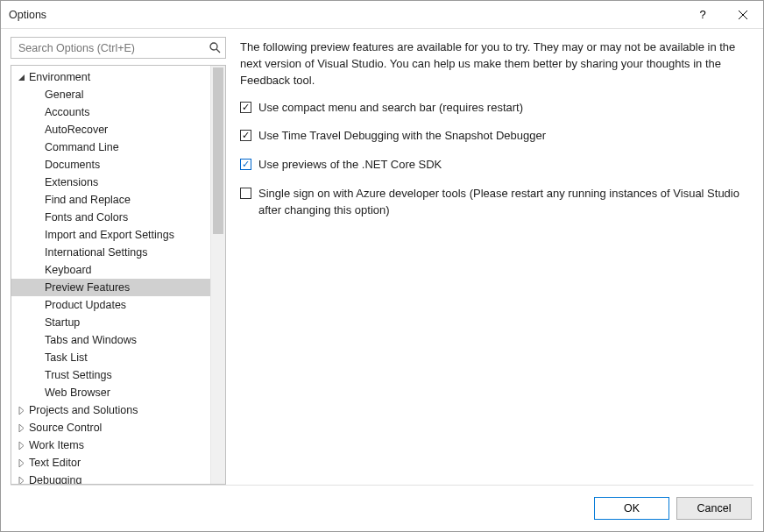 Image resolution: width=764 pixels, height=532 pixels. I want to click on tree-item: Source Control, so click(110, 428).